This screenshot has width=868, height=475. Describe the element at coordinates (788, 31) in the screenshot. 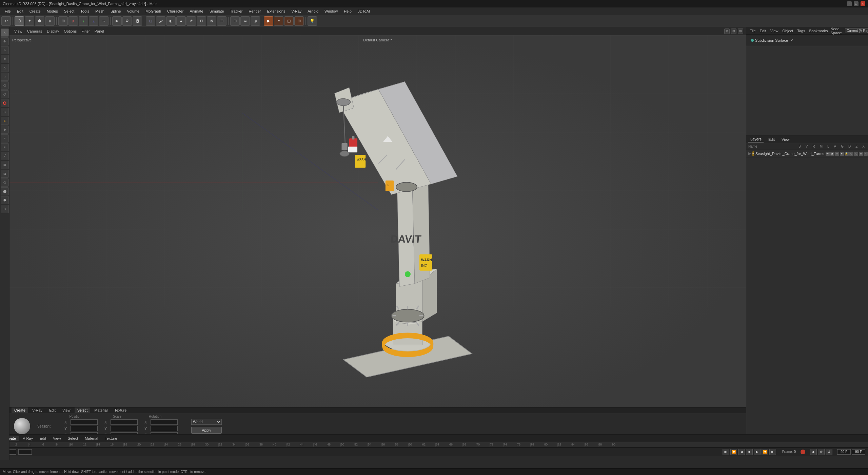

I see `node-menu-object: Object` at that location.